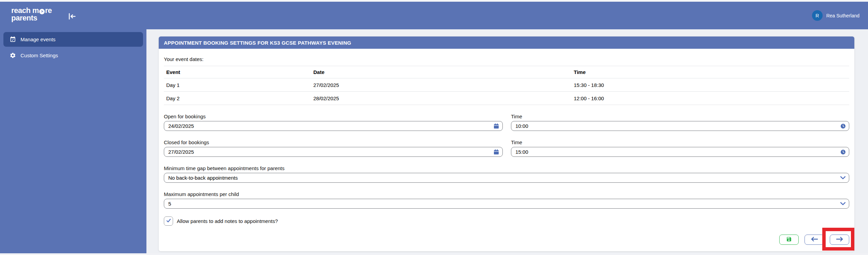 The height and width of the screenshot is (255, 868). What do you see at coordinates (38, 40) in the screenshot?
I see `sidebar-item-label: Manage events` at bounding box center [38, 40].